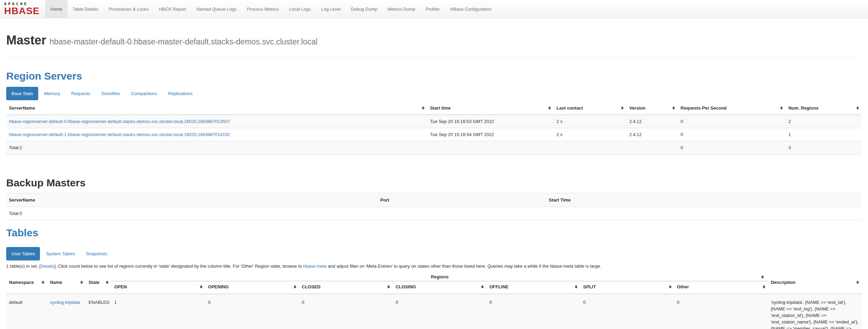 The width and height of the screenshot is (868, 329). I want to click on tab-memory: Memory, so click(52, 94).